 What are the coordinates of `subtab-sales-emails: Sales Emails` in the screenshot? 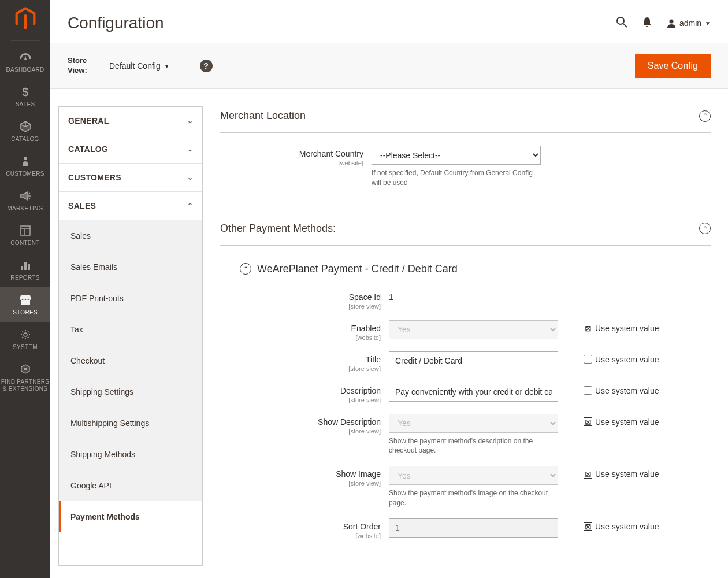 It's located at (131, 267).